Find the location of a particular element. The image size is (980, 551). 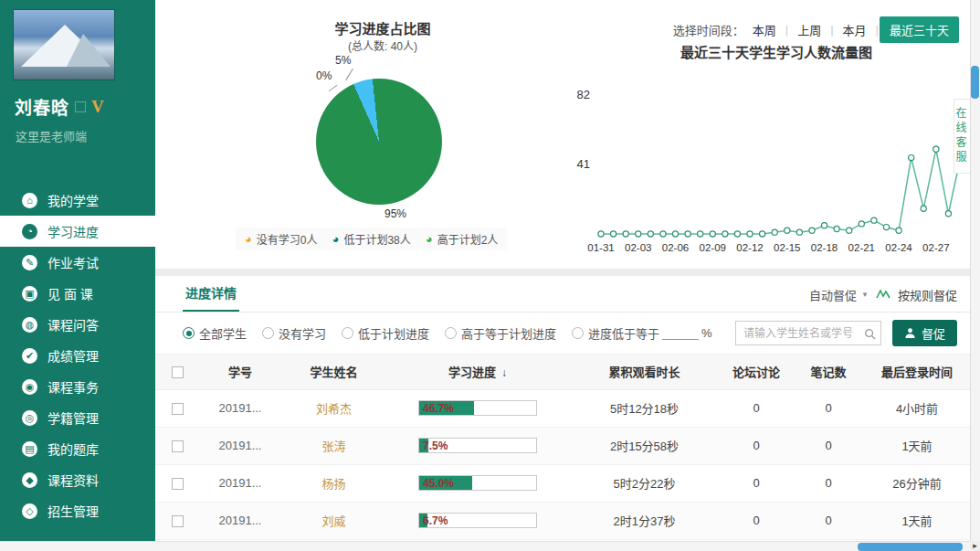

watch-time-cell: 2时15分58秒 is located at coordinates (645, 446).